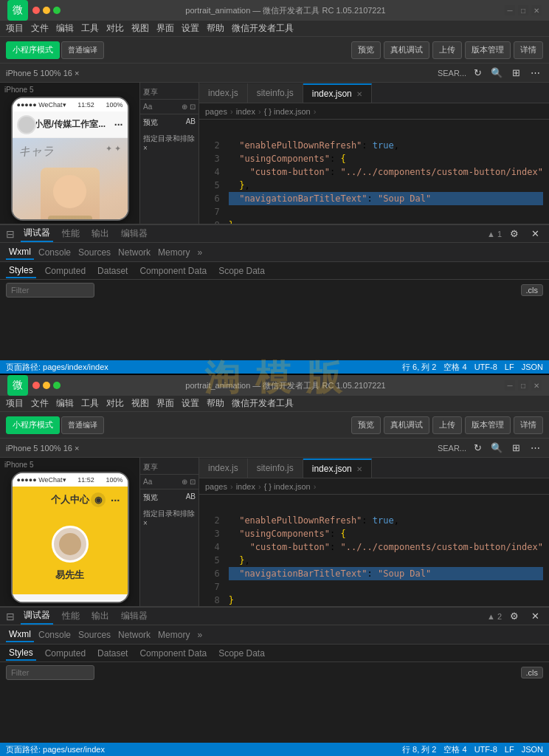 This screenshot has height=756, width=549. Describe the element at coordinates (366, 50) in the screenshot. I see `preview-btn: 预览` at that location.